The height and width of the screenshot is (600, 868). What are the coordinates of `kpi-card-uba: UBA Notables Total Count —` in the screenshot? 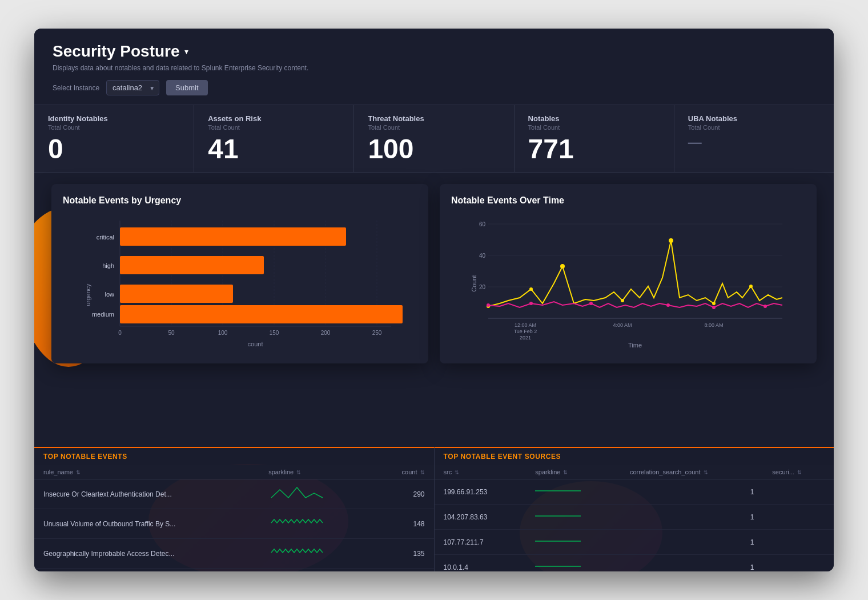 It's located at (754, 138).